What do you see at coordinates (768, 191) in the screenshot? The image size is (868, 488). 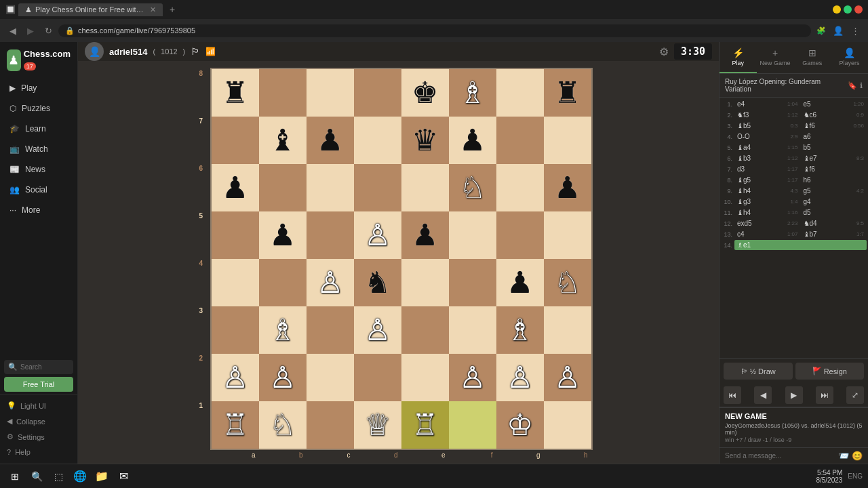 I see `white-move-btn: ♝h44:3` at bounding box center [768, 191].